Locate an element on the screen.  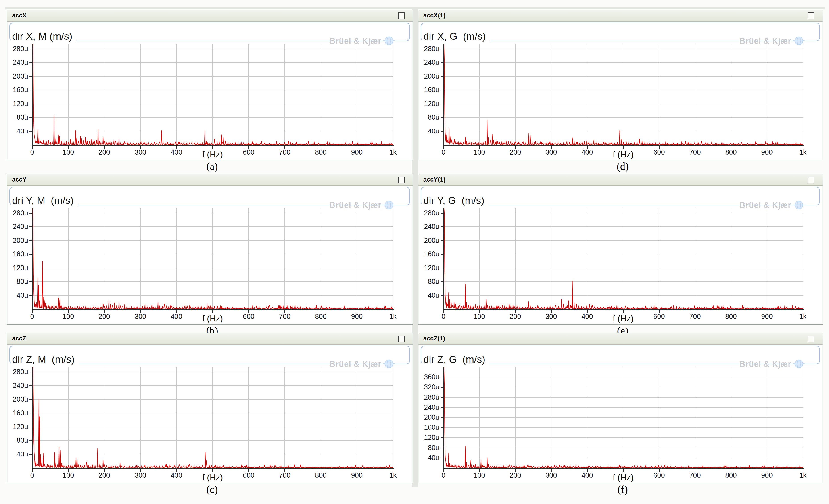
chart-window: accY dri Y, M (m/s) Brüel & Kjær is located at coordinates (210, 249).